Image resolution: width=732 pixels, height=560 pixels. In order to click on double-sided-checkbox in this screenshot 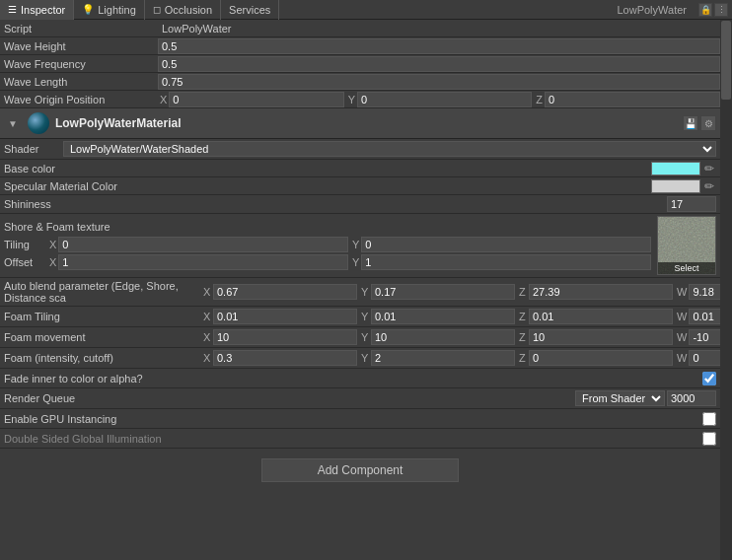, I will do `click(709, 439)`.